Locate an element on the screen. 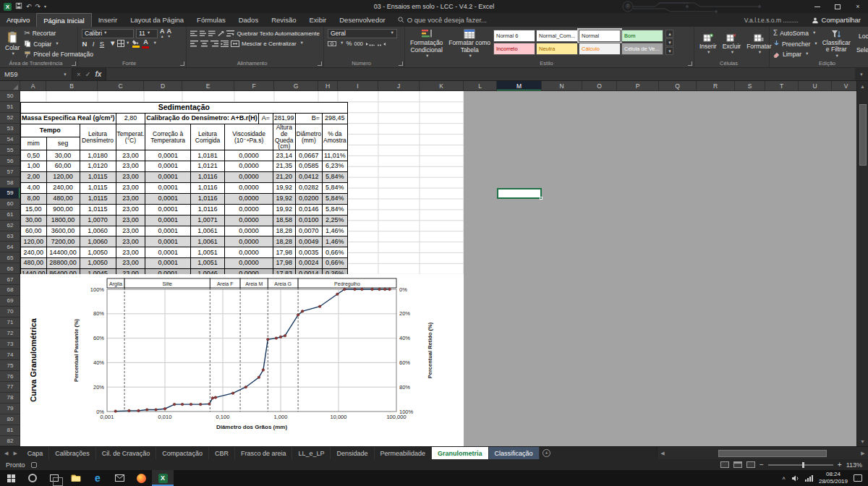 This screenshot has height=486, width=868. row-header-74: 74 is located at coordinates (10, 354).